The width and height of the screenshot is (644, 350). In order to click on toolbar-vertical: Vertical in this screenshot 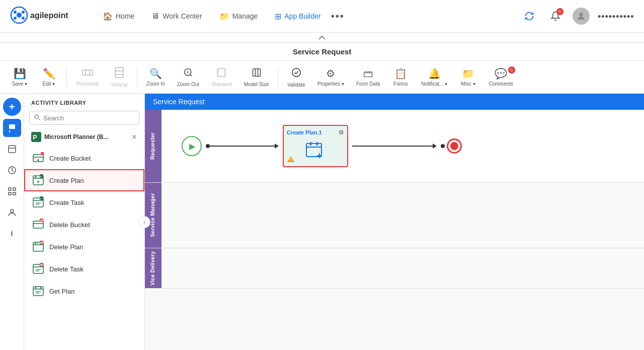, I will do `click(119, 78)`.